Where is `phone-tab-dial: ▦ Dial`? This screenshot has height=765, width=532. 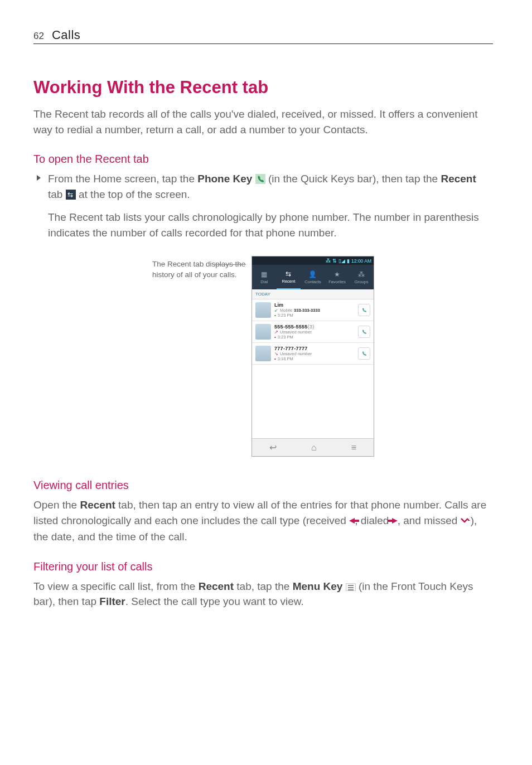
phone-tab-dial: ▦ Dial is located at coordinates (264, 277).